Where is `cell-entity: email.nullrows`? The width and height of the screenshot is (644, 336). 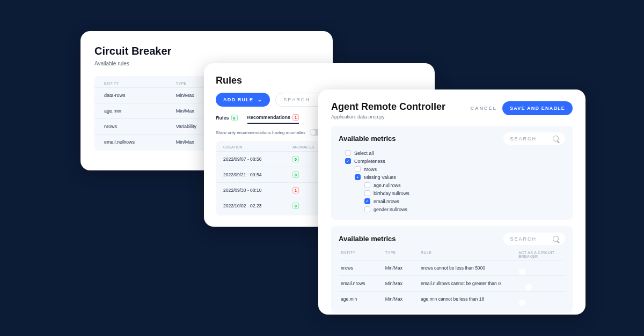
cell-entity: email.nullrows is located at coordinates (140, 142).